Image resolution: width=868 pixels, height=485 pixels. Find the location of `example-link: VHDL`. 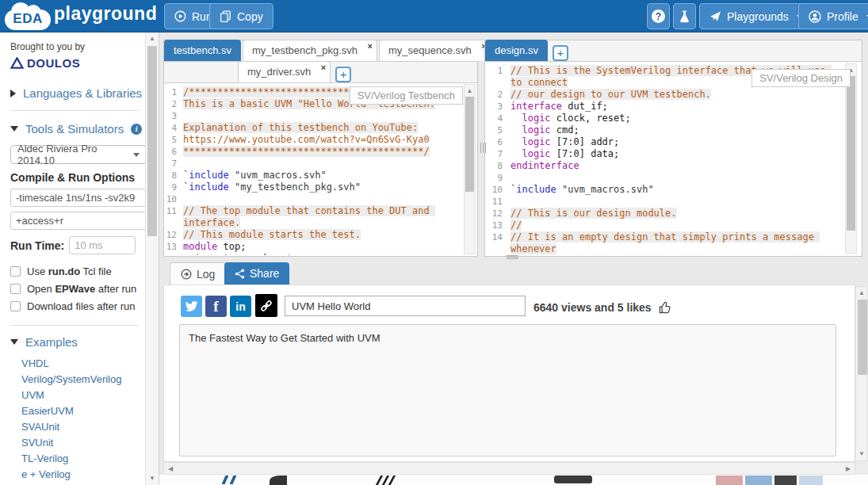

example-link: VHDL is located at coordinates (83, 365).